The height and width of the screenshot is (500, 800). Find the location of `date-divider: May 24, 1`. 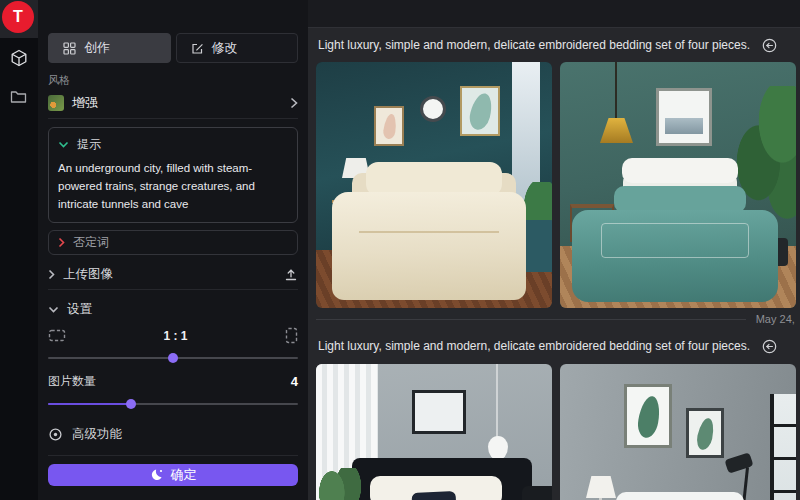

date-divider: May 24, 1 is located at coordinates (556, 319).